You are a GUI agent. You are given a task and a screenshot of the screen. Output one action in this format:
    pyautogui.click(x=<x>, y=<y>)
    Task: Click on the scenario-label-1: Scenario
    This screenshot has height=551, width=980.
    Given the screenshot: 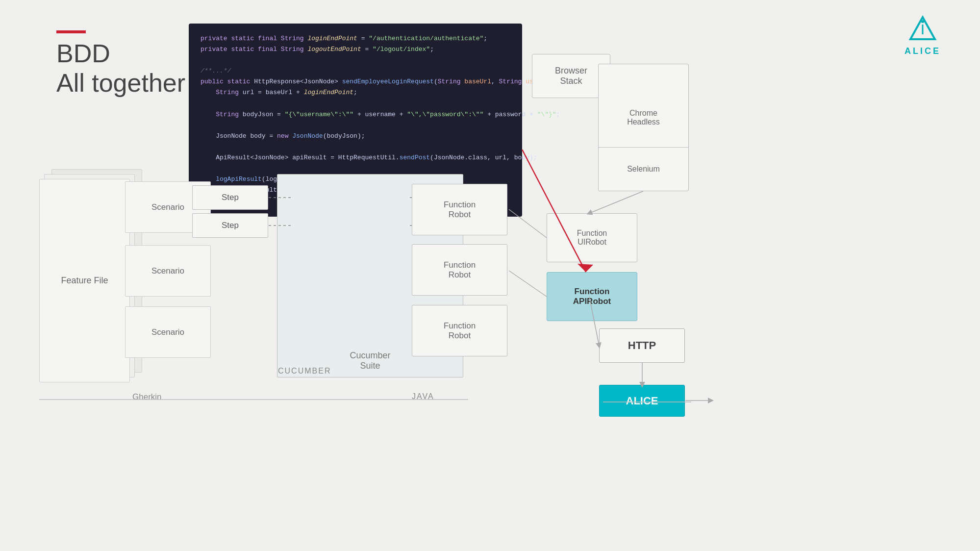 What is the action you would take?
    pyautogui.click(x=168, y=207)
    